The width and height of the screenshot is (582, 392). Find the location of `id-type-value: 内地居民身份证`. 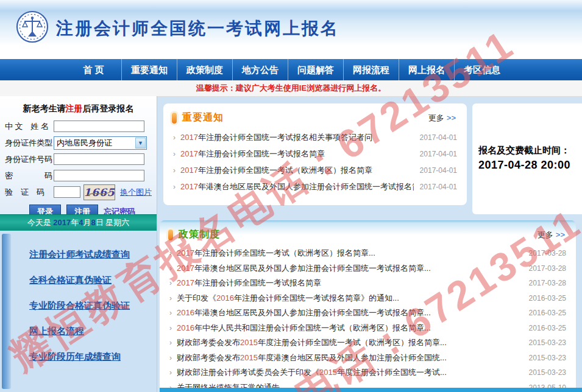

id-type-value: 内地居民身份证 is located at coordinates (84, 143).